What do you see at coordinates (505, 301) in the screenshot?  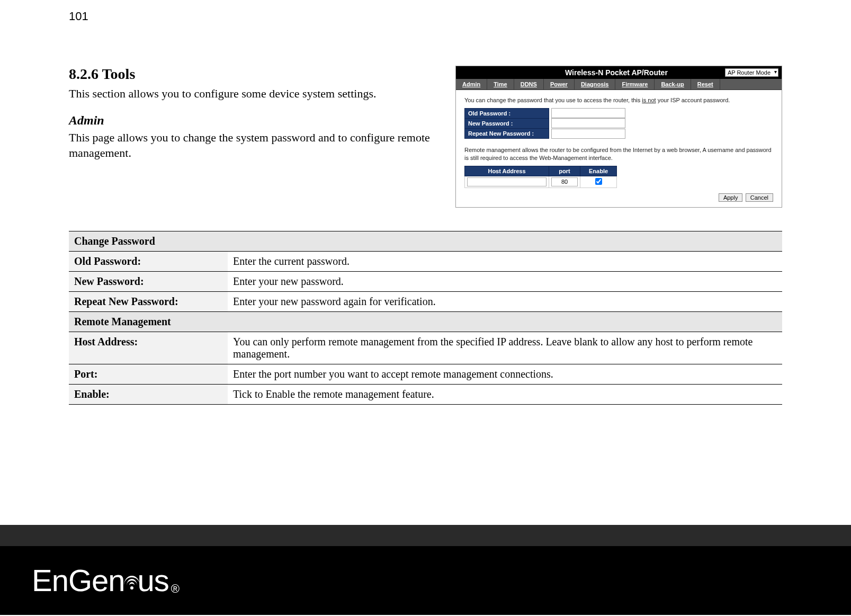 I see `def-desc: Enter your new password again for verifi…` at bounding box center [505, 301].